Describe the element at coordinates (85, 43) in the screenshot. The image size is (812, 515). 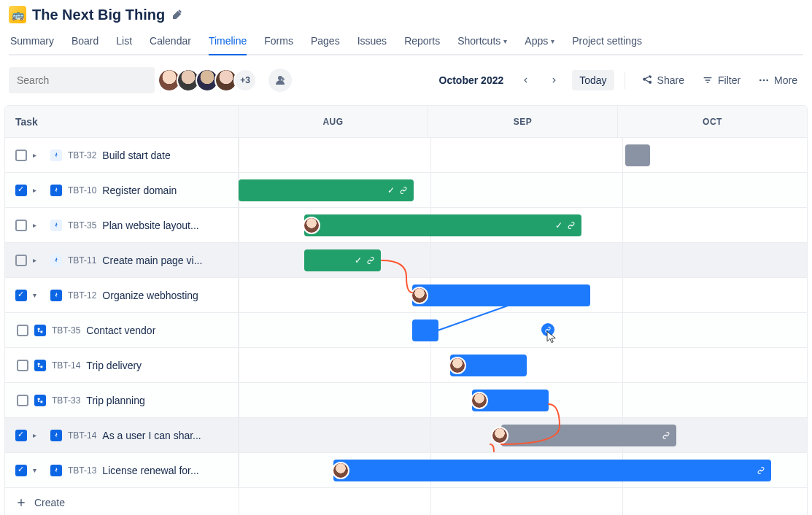
I see `tab-board: Board` at that location.